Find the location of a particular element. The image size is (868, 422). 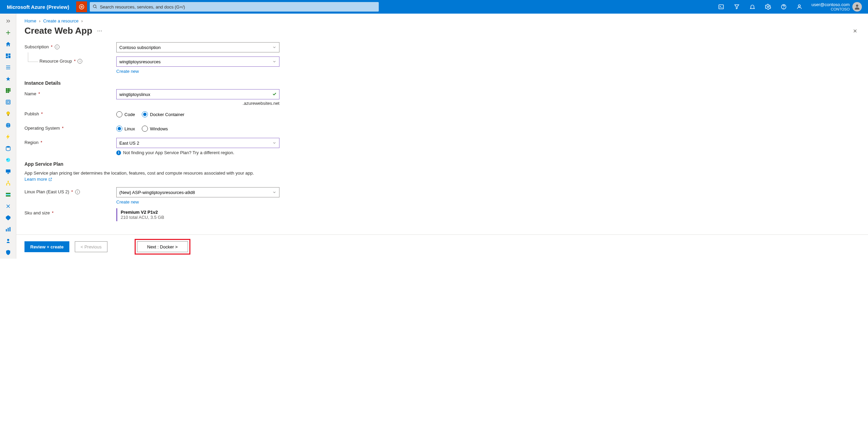

sku-spec: 210 total ACU, 3.5 GB is located at coordinates (199, 217).